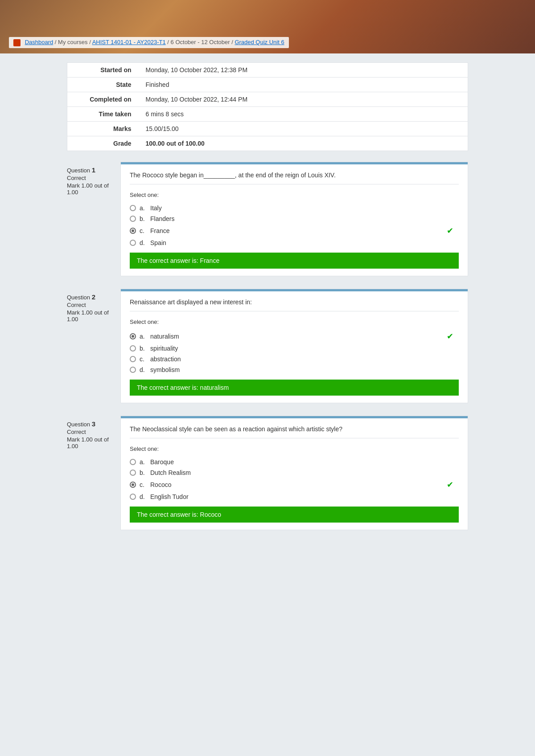 Image resolution: width=535 pixels, height=756 pixels. What do you see at coordinates (143, 231) in the screenshot?
I see `option-letter-1-2: c.` at bounding box center [143, 231].